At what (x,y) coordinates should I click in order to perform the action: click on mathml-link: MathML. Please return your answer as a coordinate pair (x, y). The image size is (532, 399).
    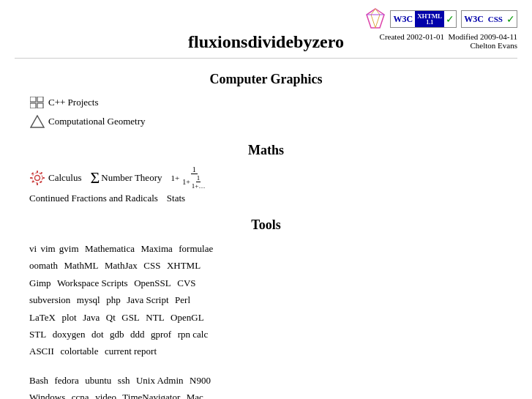
    Looking at the image, I should click on (82, 265).